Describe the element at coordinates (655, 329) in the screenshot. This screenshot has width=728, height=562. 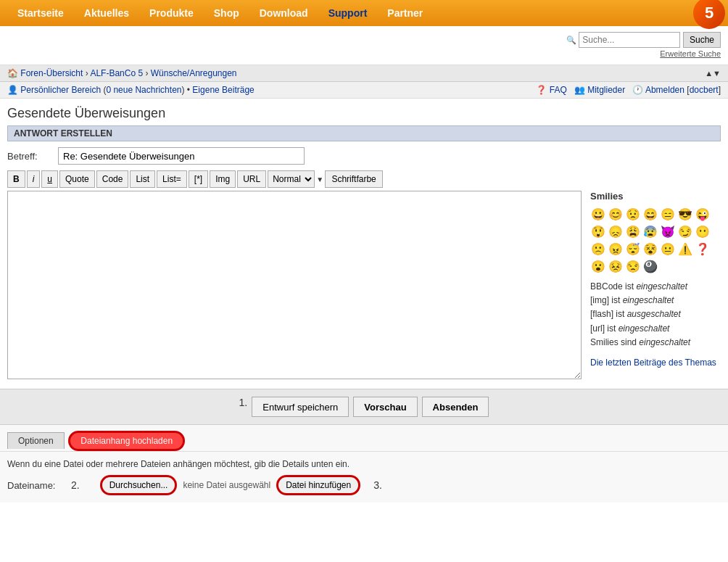
I see `url-status: [url] ist eingeschaltet` at that location.